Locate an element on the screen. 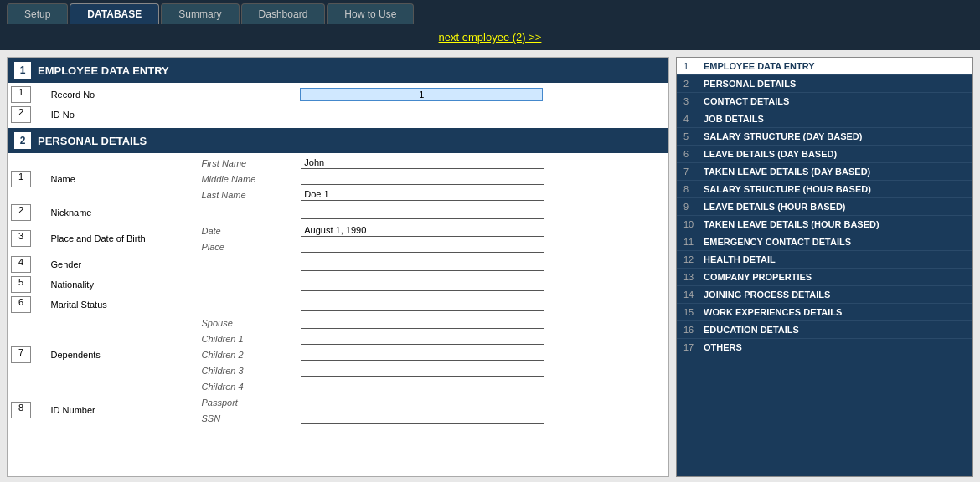 This screenshot has width=980, height=482. children3-input is located at coordinates (422, 370).